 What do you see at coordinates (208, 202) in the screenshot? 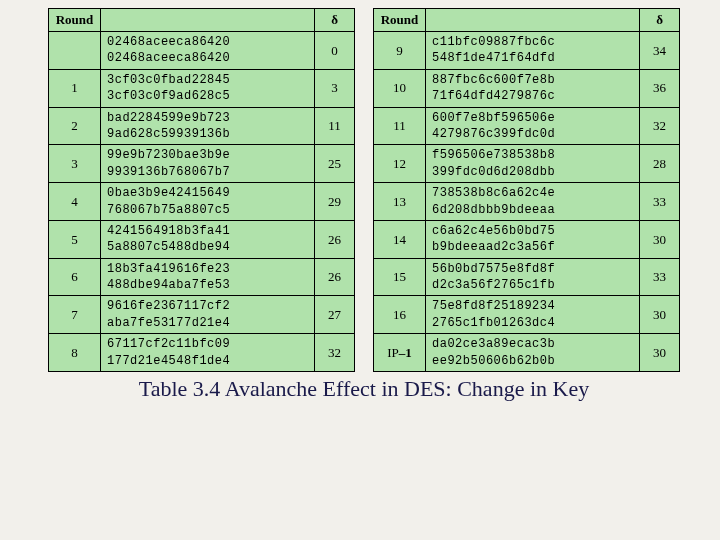
I see `data-cell: 0bae3b9e42415649768067b75a8807c5` at bounding box center [208, 202].